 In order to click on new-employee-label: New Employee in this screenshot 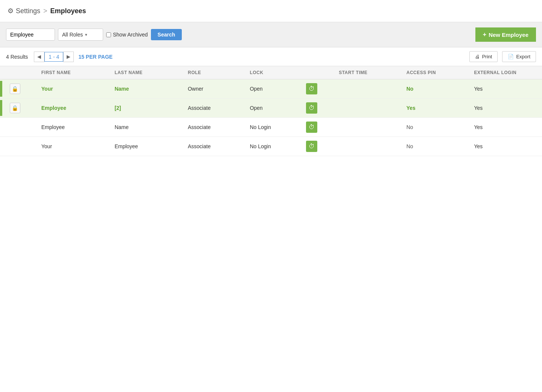, I will do `click(509, 35)`.